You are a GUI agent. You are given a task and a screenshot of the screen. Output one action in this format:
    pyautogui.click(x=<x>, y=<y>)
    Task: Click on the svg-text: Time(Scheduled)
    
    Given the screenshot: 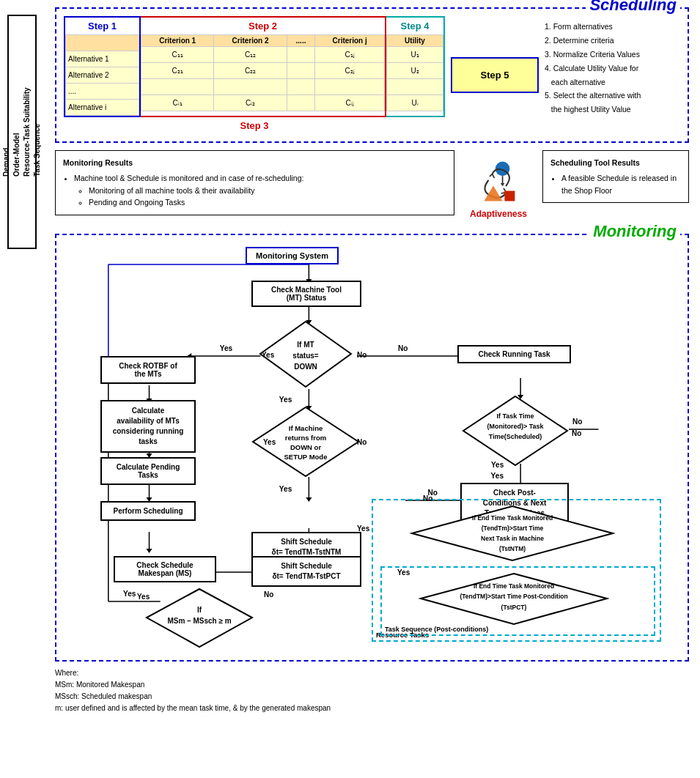 What is the action you would take?
    pyautogui.click(x=515, y=437)
    